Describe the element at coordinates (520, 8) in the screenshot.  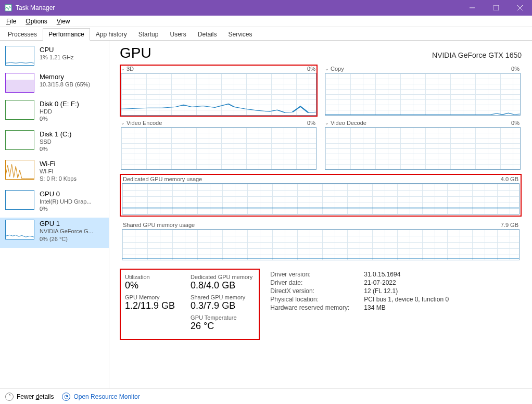
I see `close-button` at that location.